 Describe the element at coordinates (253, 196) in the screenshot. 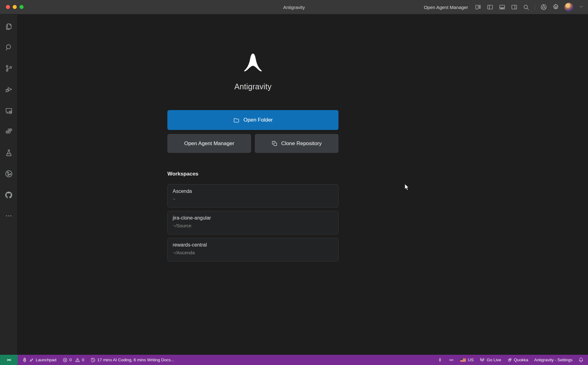

I see `workspace-item-ascenda: Ascenda ~` at that location.